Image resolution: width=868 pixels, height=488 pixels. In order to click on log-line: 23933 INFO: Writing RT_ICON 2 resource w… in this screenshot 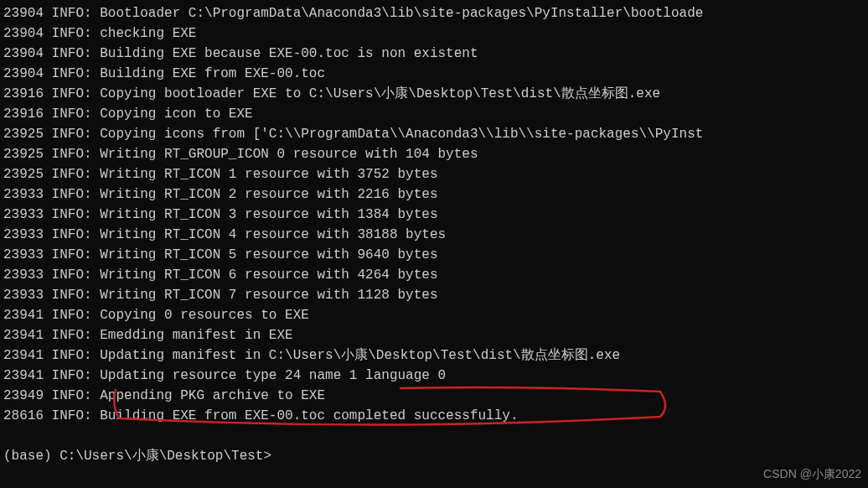, I will do `click(434, 195)`.